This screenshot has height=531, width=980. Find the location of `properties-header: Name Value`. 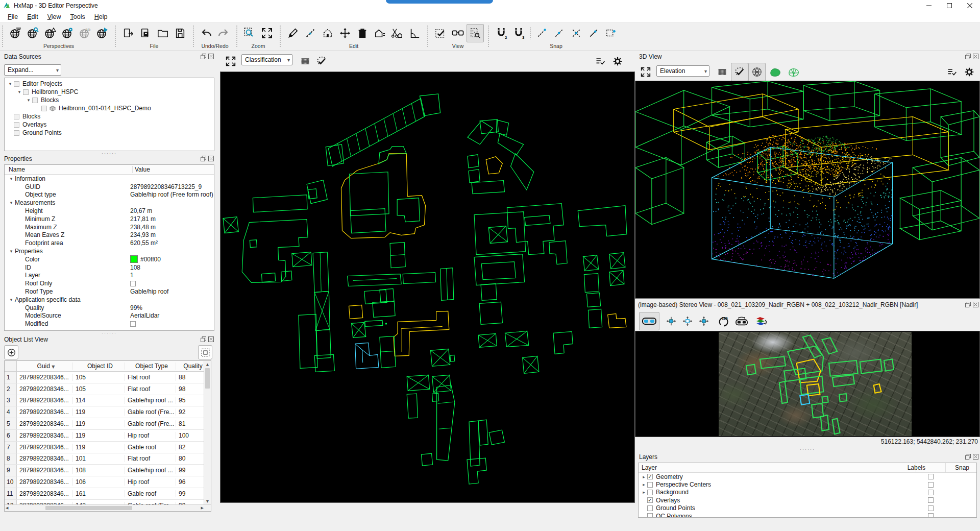

properties-header: Name Value is located at coordinates (109, 170).